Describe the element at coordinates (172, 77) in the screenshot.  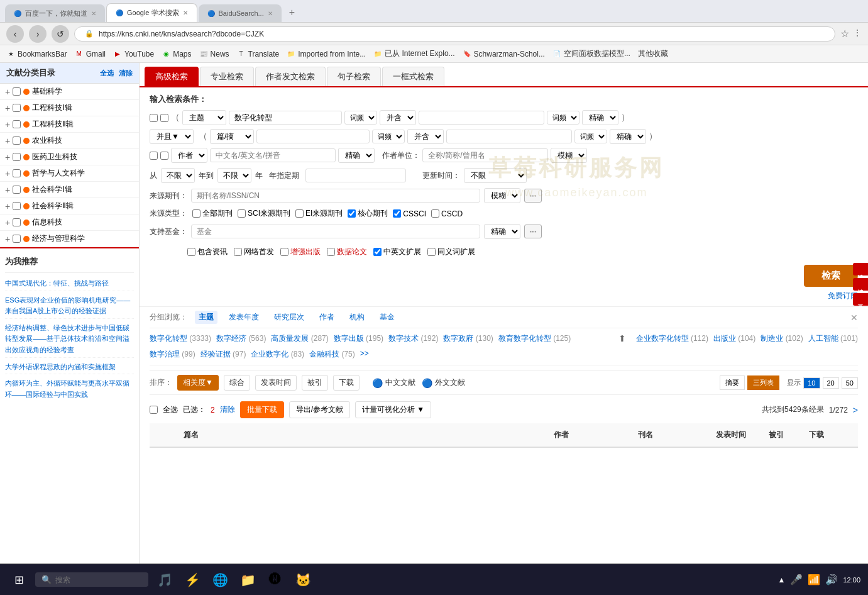
I see `tab-advanced-search: 高级检索` at that location.